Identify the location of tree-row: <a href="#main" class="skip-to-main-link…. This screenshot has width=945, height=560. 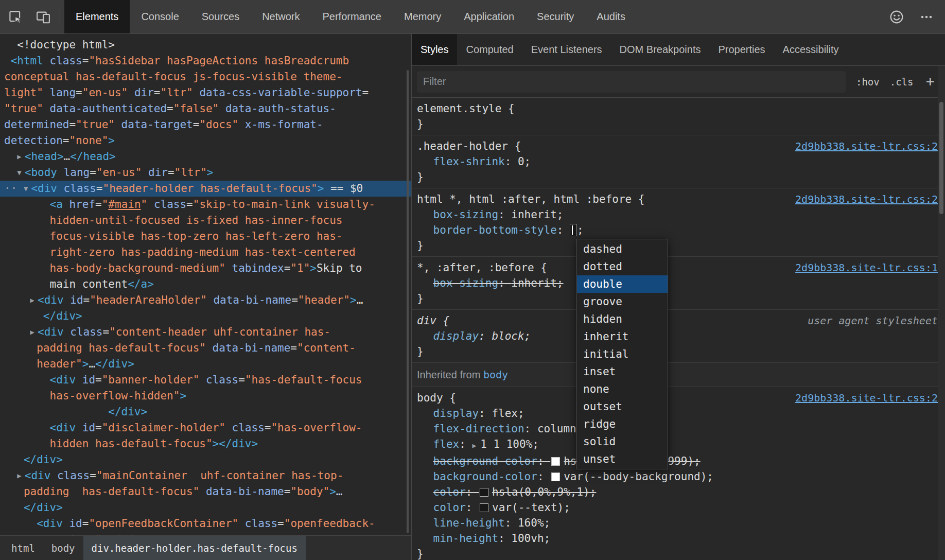
(205, 205).